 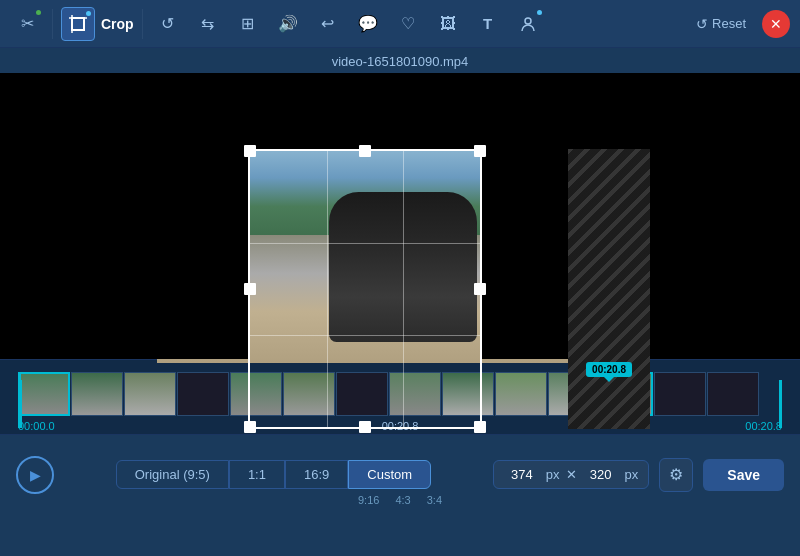 I want to click on volume-icon: 🔊, so click(x=288, y=24).